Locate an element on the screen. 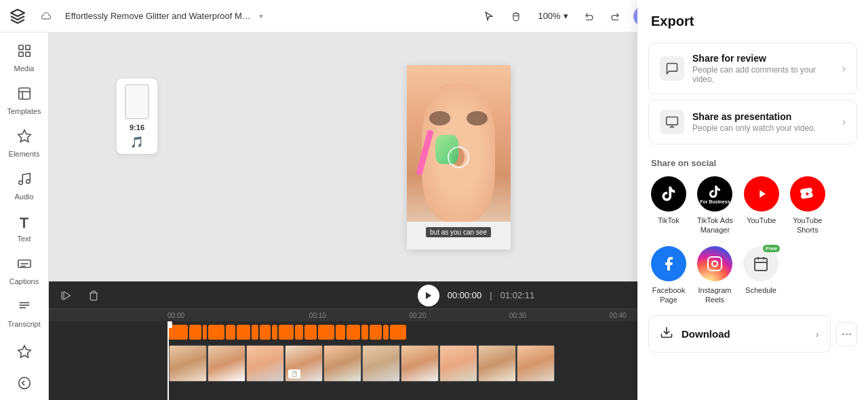 The height and width of the screenshot is (400, 868). text-label: Text is located at coordinates (24, 239).